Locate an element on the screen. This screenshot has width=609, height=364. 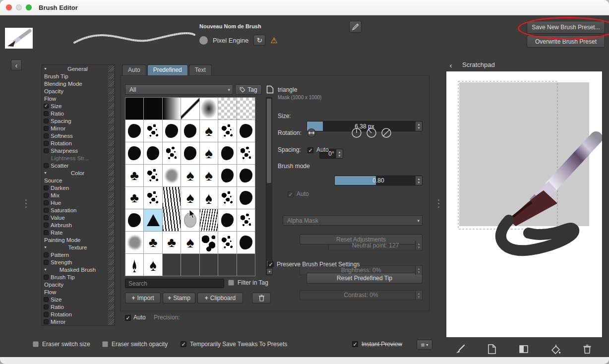
brush-option-brush-tip: ✓Brush Tip is located at coordinates (78, 277).